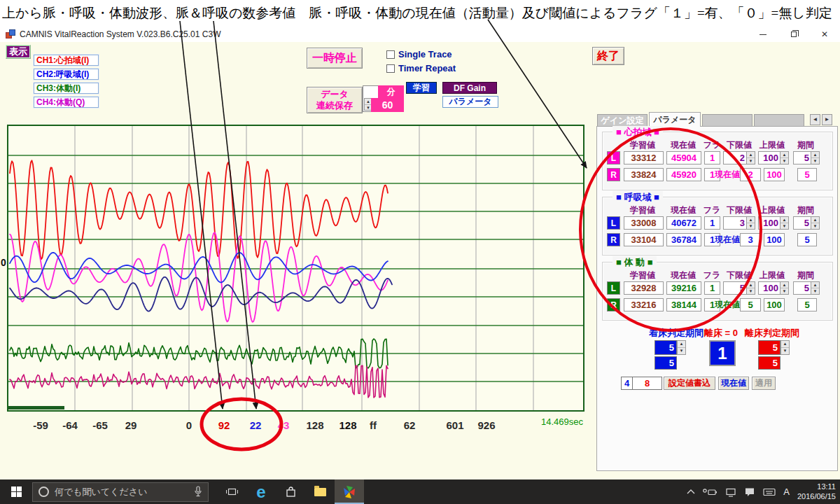  What do you see at coordinates (627, 384) in the screenshot?
I see `count-blue-field: 4` at bounding box center [627, 384].